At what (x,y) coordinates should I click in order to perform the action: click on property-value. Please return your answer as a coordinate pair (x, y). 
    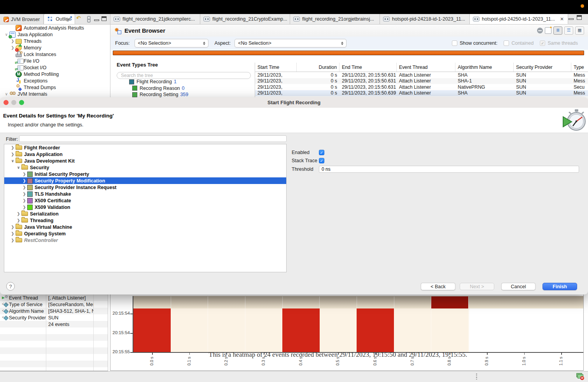
    Looking at the image, I should click on (70, 369).